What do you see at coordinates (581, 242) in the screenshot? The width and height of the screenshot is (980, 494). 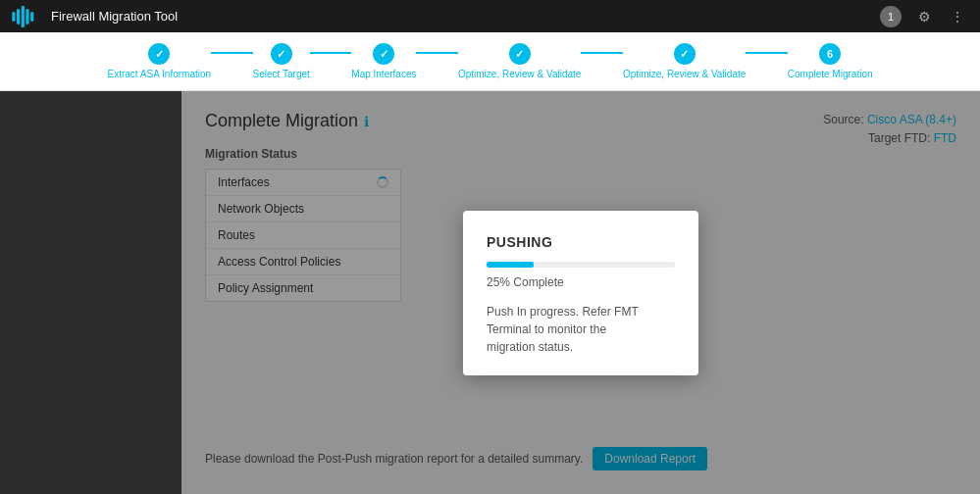 I see `modal-title: PUSHING` at bounding box center [581, 242].